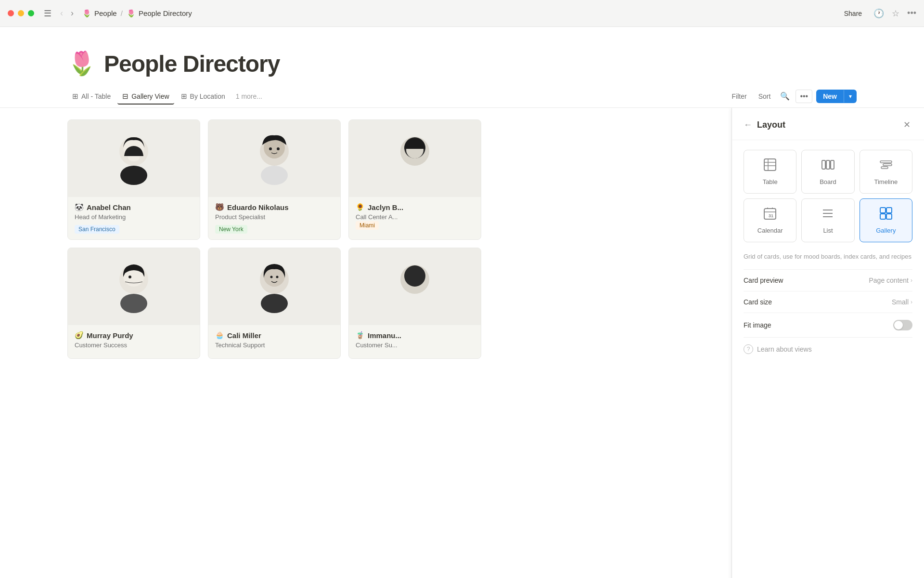 The image size is (924, 578). I want to click on maximize-button, so click(31, 13).